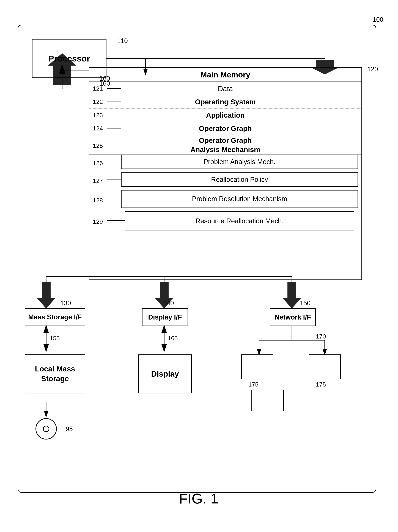 This screenshot has height=532, width=398. I want to click on ref-121: 121, so click(98, 89).